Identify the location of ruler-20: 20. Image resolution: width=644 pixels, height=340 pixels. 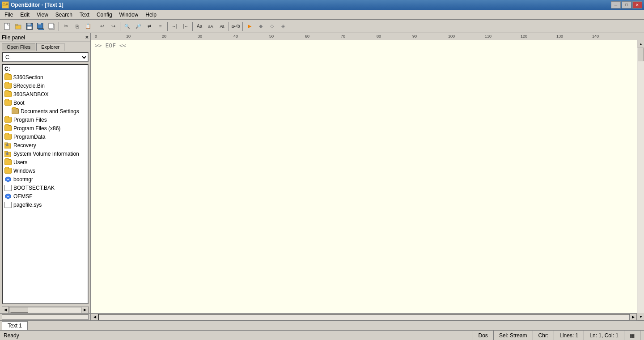
(164, 36).